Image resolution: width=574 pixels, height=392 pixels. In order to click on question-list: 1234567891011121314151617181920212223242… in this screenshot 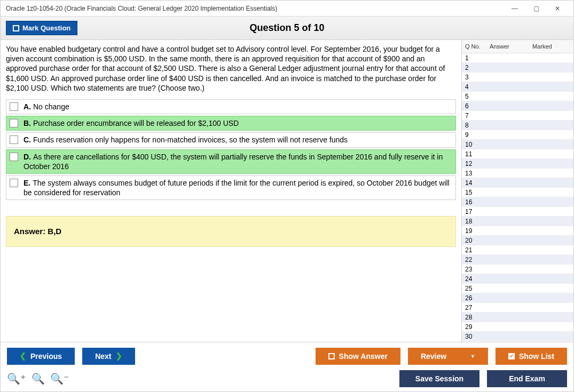, I will do `click(518, 197)`.